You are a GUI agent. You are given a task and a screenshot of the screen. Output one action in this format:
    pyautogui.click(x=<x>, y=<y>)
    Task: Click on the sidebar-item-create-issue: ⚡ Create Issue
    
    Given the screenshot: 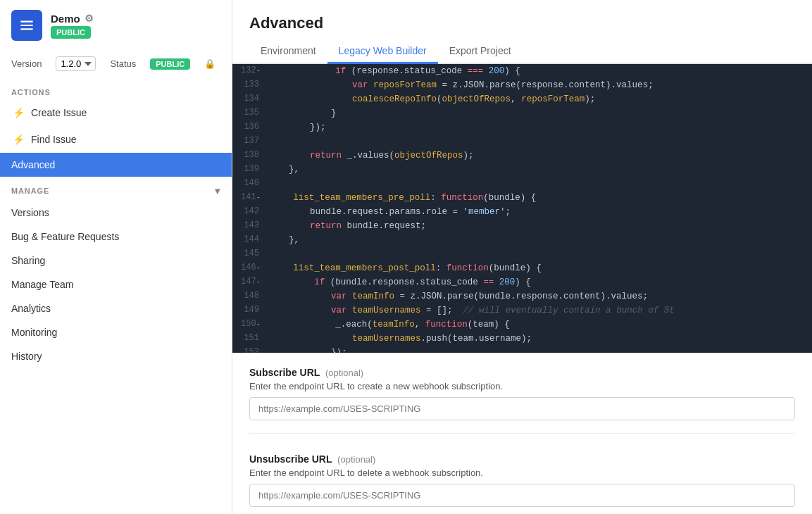 What is the action you would take?
    pyautogui.click(x=115, y=113)
    